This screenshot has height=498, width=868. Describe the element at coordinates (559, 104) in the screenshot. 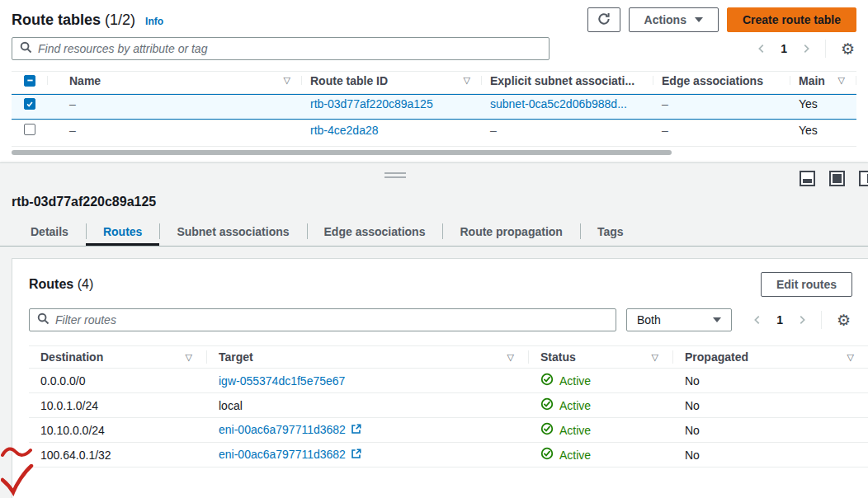

I see `subnet-association-link: subnet-0ca5c2d06b988d...` at that location.